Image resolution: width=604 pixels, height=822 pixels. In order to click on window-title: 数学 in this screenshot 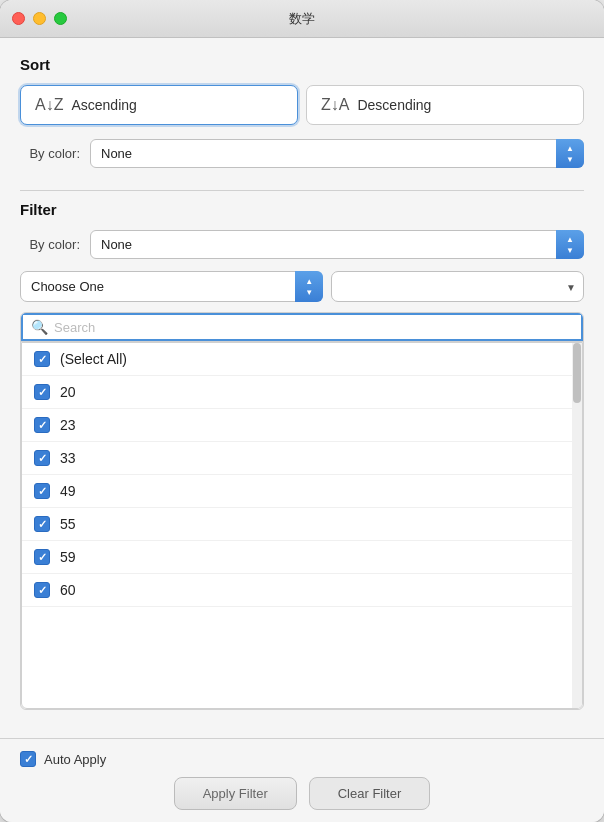, I will do `click(302, 19)`.